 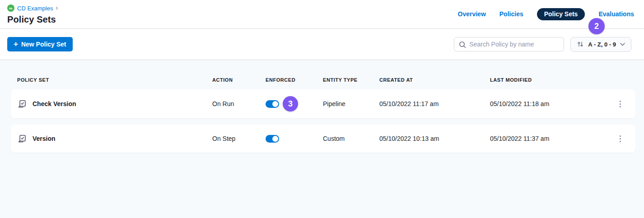 I want to click on chevron-down-icon, so click(x=622, y=44).